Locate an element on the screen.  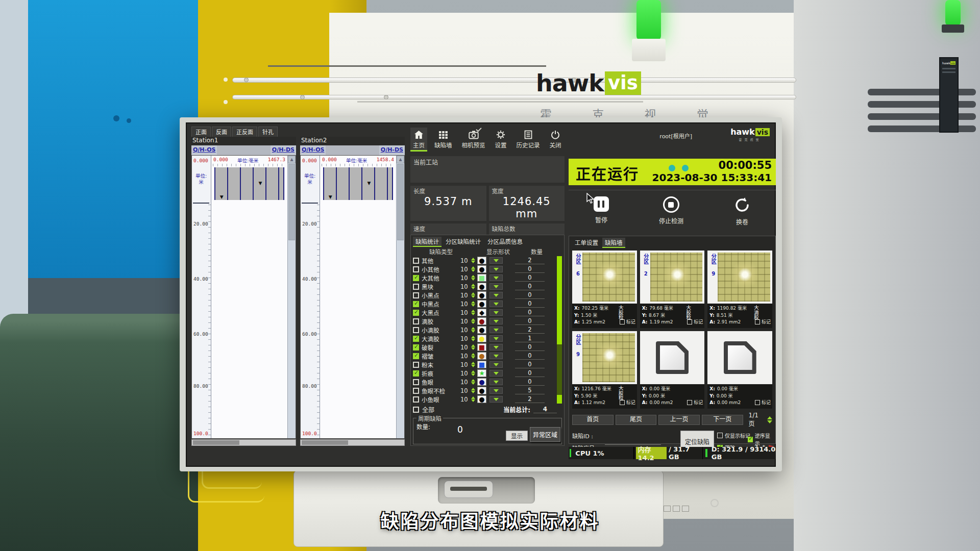
wall-tab: 工单设置 is located at coordinates (586, 243).